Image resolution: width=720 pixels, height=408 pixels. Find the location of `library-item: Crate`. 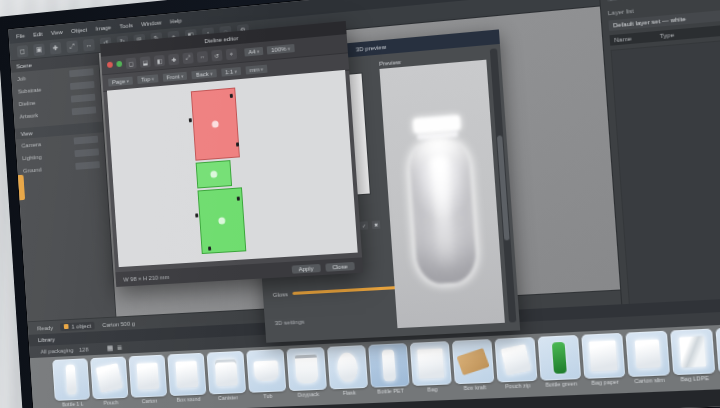

library-item: Crate is located at coordinates (718, 358).